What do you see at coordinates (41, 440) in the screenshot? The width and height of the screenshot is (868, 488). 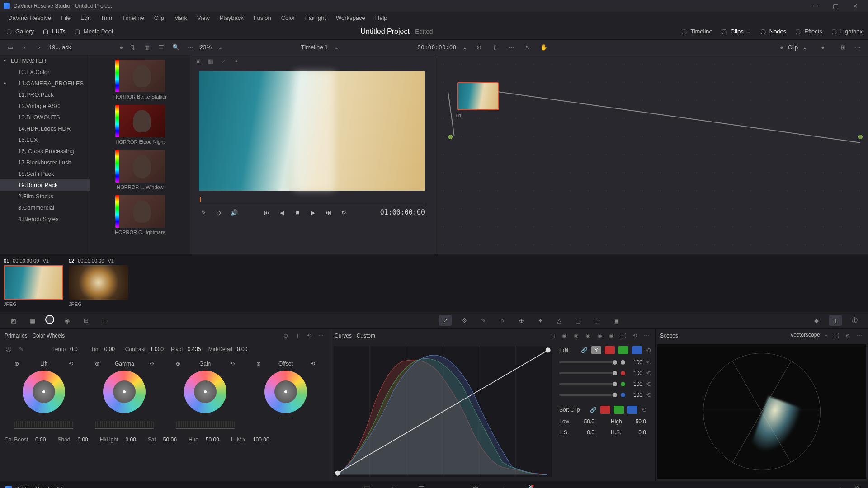 I see `colboost-value: 0.00` at bounding box center [41, 440].